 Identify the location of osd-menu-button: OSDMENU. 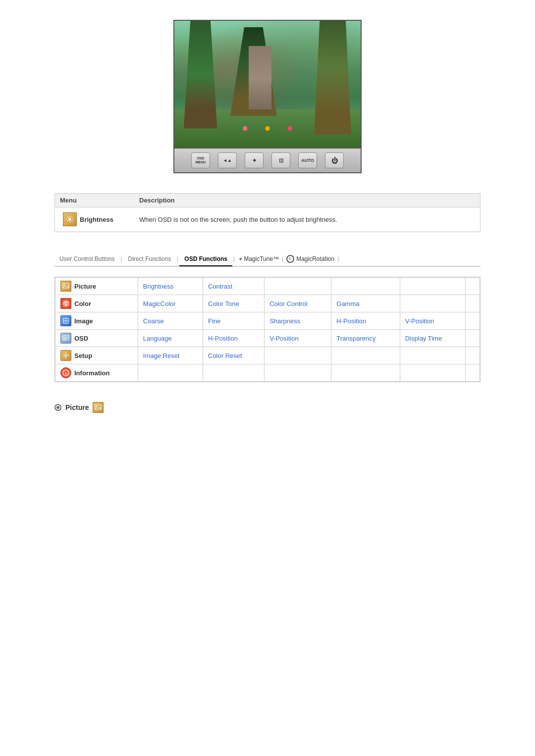
(201, 160).